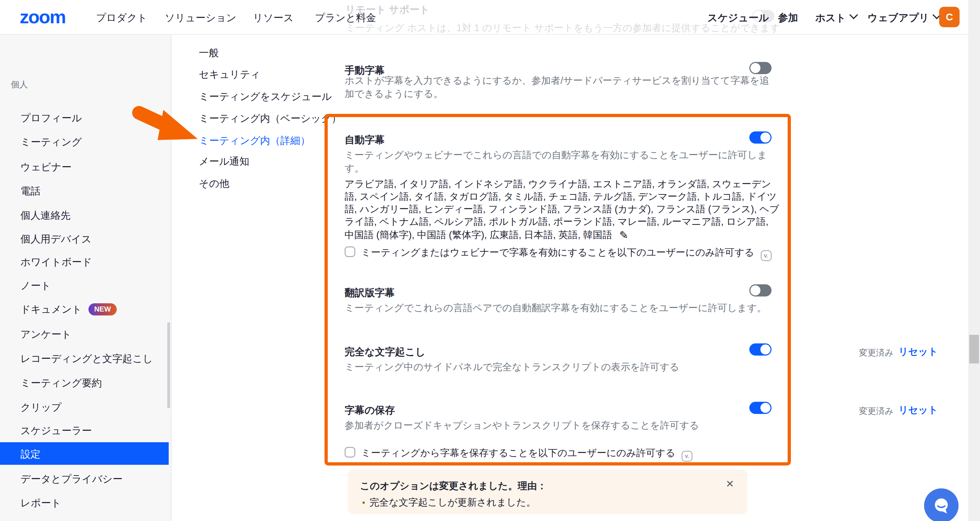 This screenshot has height=521, width=980. Describe the element at coordinates (898, 17) in the screenshot. I see `nav-webapp-label: ウェブアプリ` at that location.